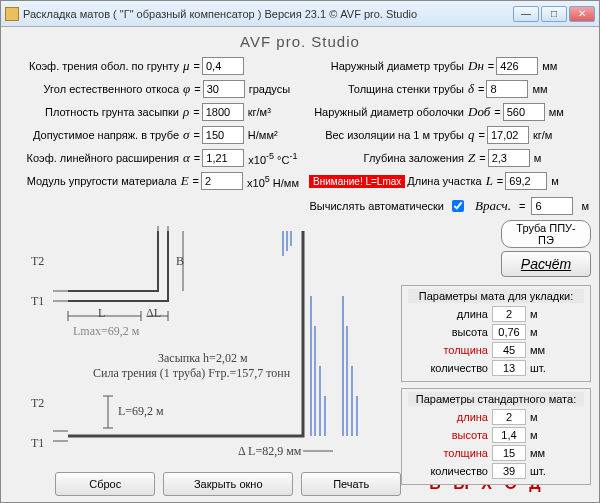 This screenshot has width=600, height=503. Describe the element at coordinates (222, 181) in the screenshot. I see `input-E` at that location.